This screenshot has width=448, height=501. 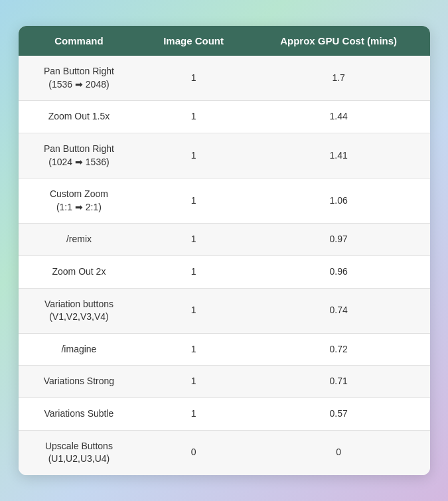 What do you see at coordinates (338, 78) in the screenshot?
I see `cell-gpu-cost: 1.7` at bounding box center [338, 78].